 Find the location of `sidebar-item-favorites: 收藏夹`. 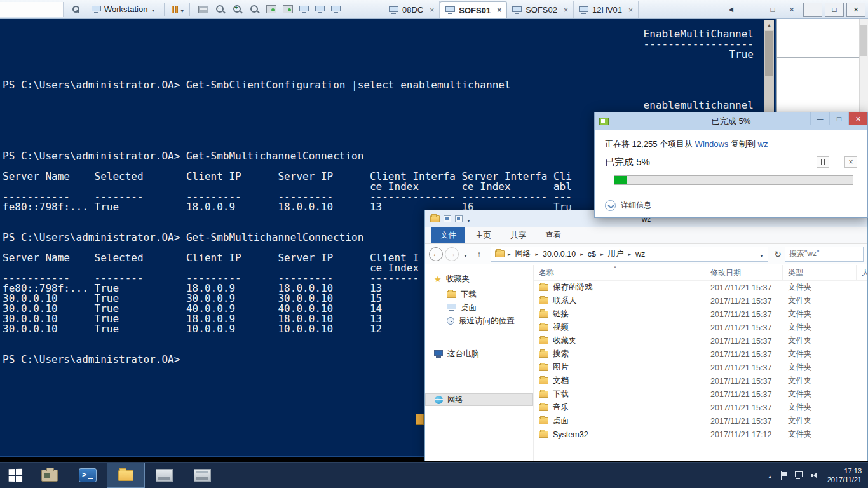

sidebar-item-favorites: 收藏夹 is located at coordinates (479, 279).